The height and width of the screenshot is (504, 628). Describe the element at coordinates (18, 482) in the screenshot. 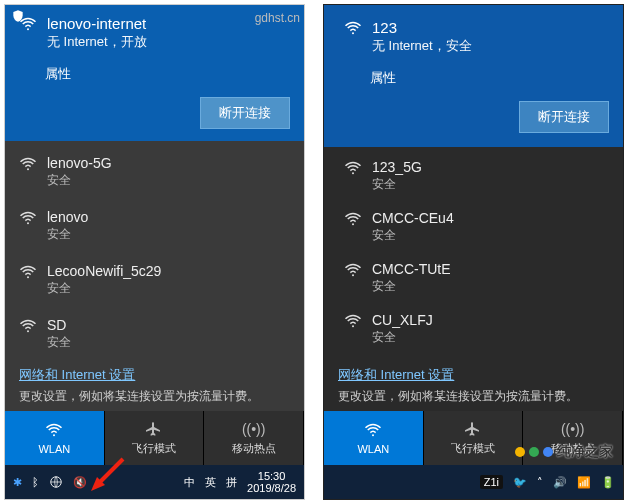

I see `bluetooth-icon: ✱` at that location.